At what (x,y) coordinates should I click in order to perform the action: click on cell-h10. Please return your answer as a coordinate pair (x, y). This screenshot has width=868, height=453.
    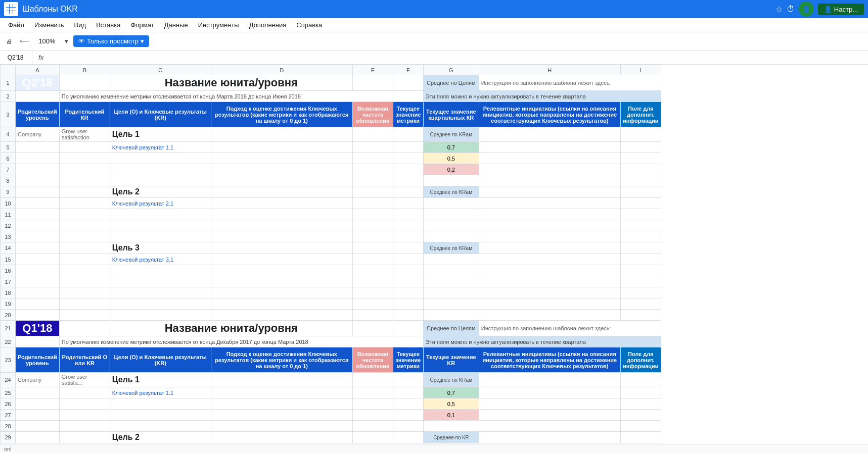
    Looking at the image, I should click on (550, 204).